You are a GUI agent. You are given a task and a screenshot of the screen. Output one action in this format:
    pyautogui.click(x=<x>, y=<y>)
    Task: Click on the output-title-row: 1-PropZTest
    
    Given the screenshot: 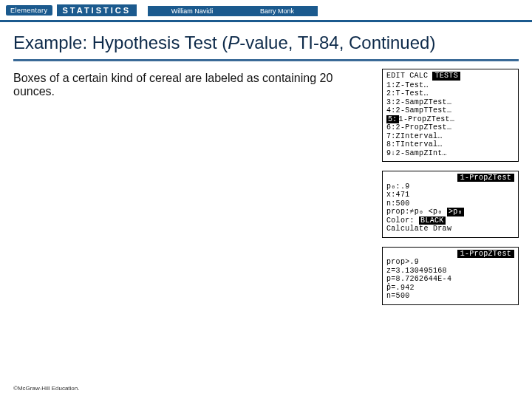 What is the action you would take?
    pyautogui.click(x=451, y=254)
    